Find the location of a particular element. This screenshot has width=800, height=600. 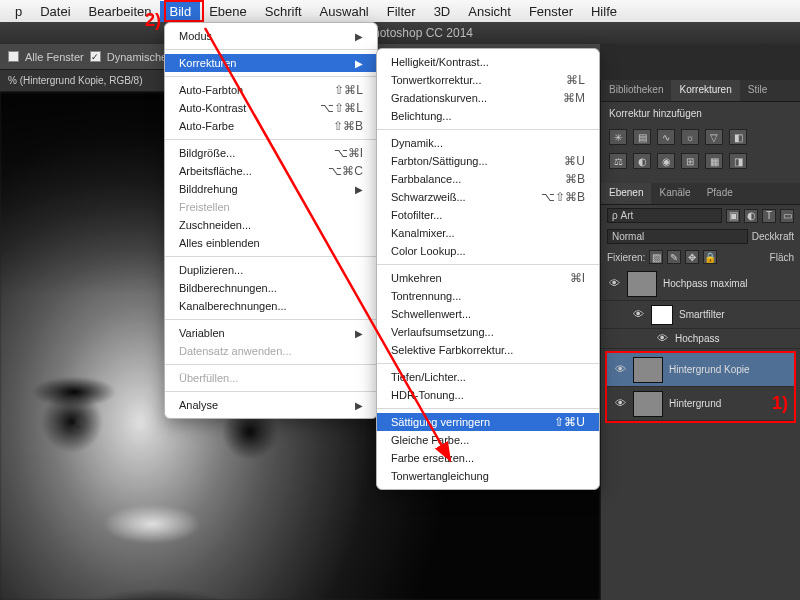

tab-pfade: Pfade is located at coordinates (720, 194).